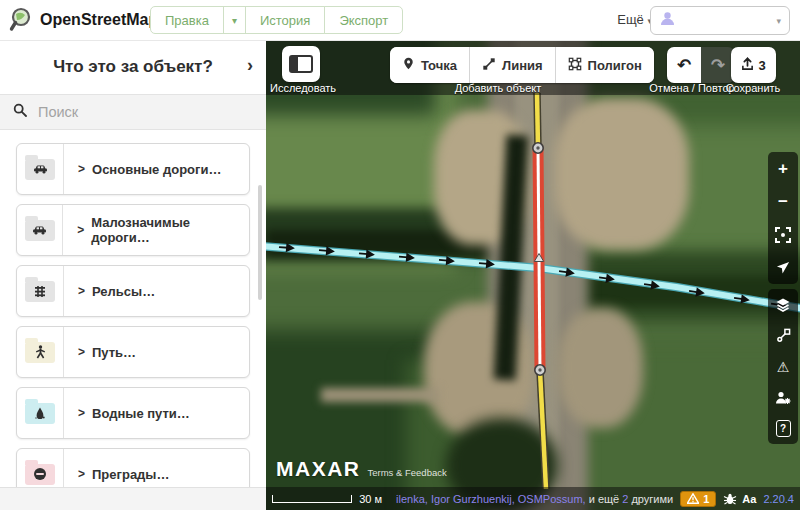 Image resolution: width=800 pixels, height=510 pixels. What do you see at coordinates (783, 428) in the screenshot?
I see `help-button: ?` at bounding box center [783, 428].